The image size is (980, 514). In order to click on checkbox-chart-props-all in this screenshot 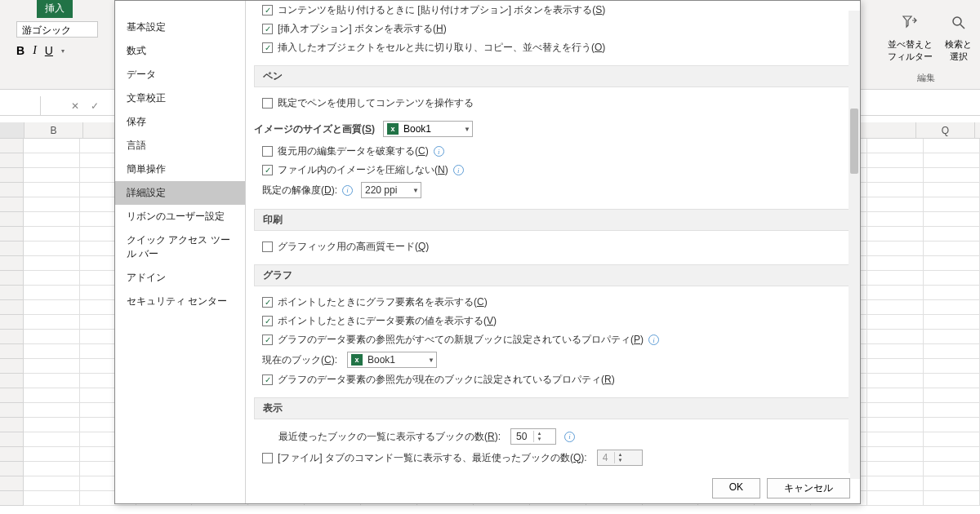, I will do `click(268, 339)`.